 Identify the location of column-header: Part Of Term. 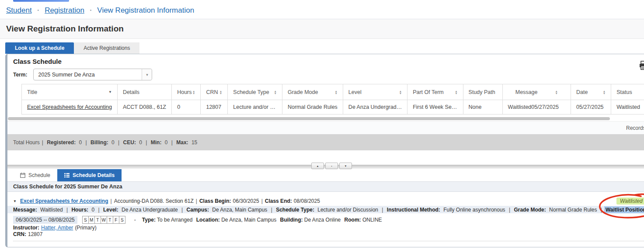
(435, 92).